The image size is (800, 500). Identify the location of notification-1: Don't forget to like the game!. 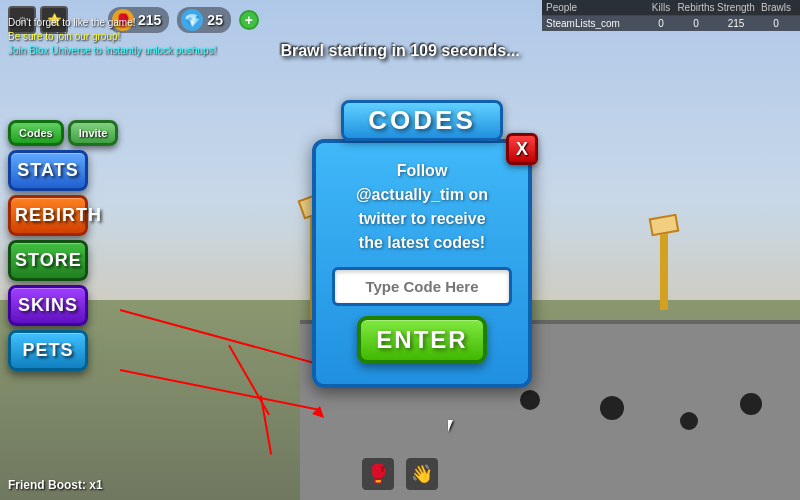
(112, 23).